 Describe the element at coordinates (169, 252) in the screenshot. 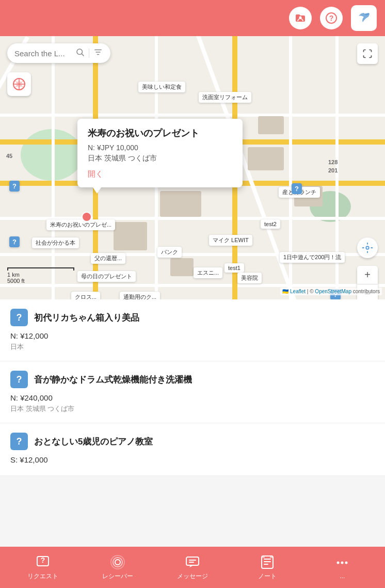

I see `map-label: パンク` at that location.